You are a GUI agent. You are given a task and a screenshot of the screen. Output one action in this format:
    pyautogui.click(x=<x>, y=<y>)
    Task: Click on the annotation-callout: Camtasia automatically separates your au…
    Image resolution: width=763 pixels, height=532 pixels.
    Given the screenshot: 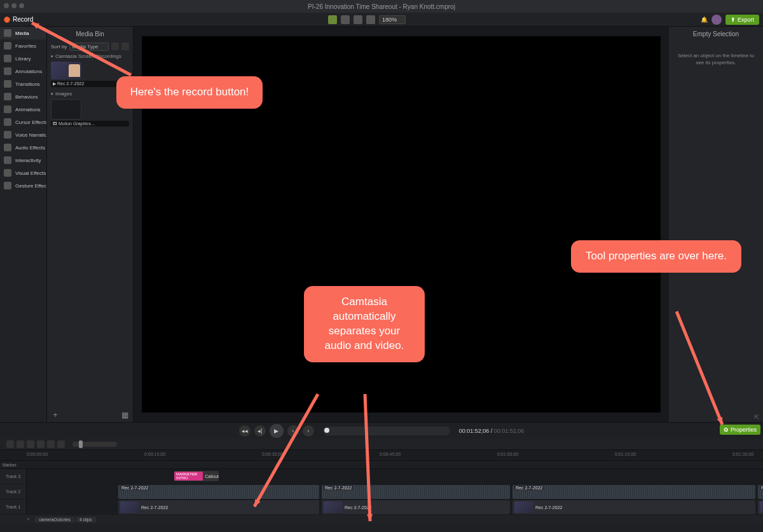 What is the action you would take?
    pyautogui.click(x=364, y=324)
    